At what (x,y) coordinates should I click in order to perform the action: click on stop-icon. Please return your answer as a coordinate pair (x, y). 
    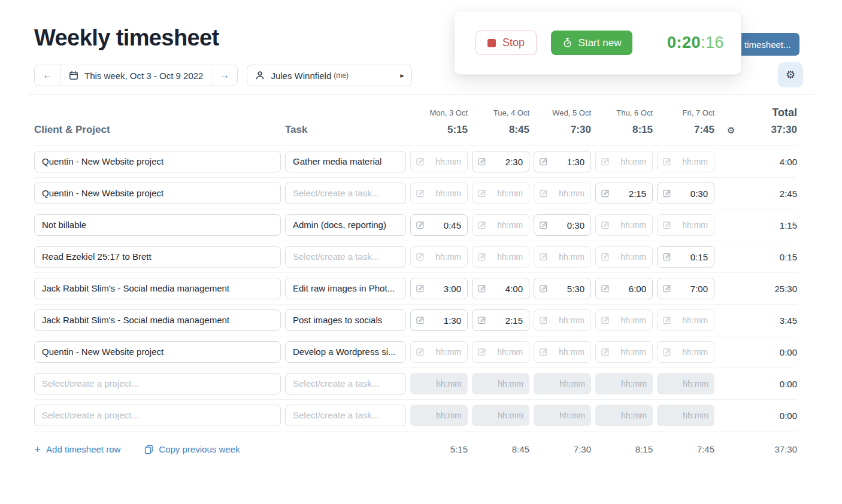
    Looking at the image, I should click on (492, 43).